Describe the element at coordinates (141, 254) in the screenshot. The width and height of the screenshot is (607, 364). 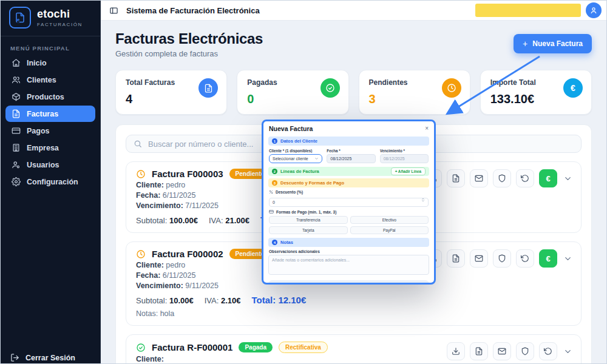
I see `clock-icon` at that location.